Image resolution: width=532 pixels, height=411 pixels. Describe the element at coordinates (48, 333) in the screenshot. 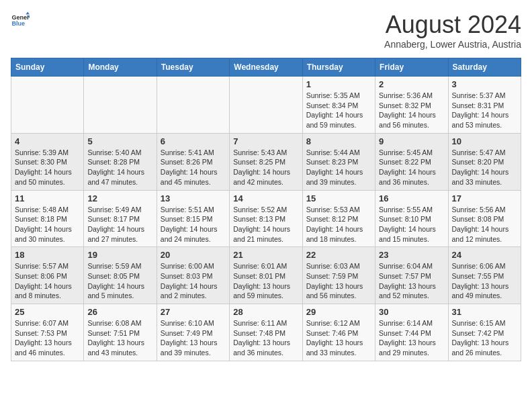

I see `calendar-cell: 25Sunrise: 6:07 AM Sunset: 7:53 PM Dayli…` at that location.